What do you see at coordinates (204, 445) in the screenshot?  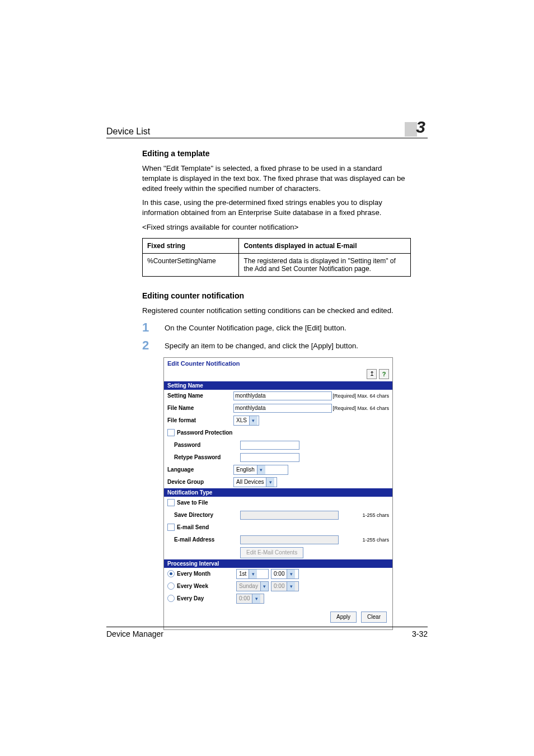 I see `label-password: Password` at bounding box center [204, 445].